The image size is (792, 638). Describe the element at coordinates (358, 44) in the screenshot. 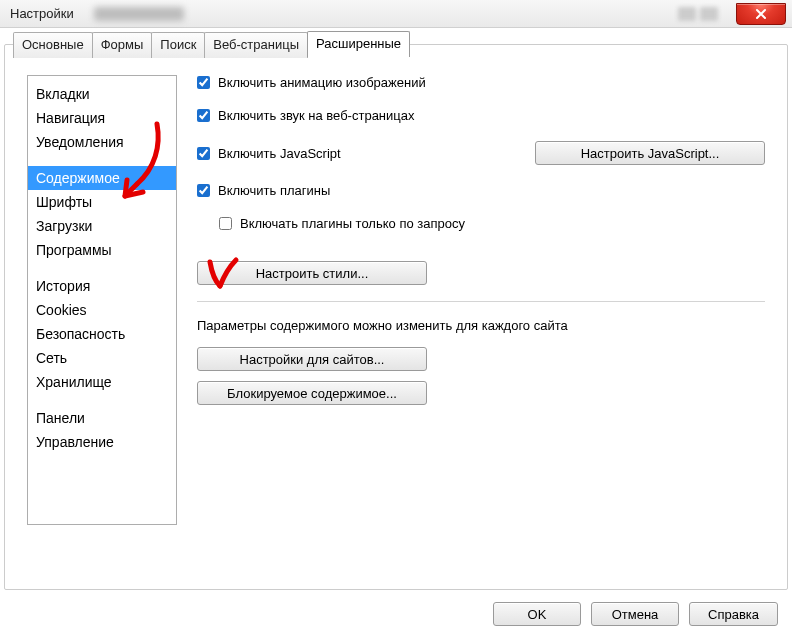

I see `tab-advanced: Расширенные` at that location.